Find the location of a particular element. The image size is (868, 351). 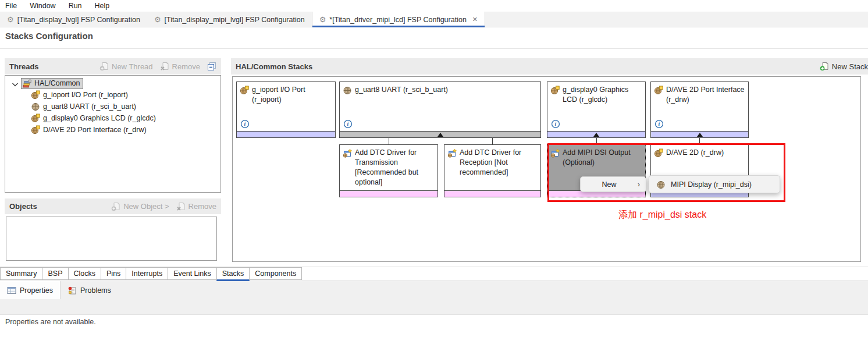

menu-window: Window is located at coordinates (42, 6).